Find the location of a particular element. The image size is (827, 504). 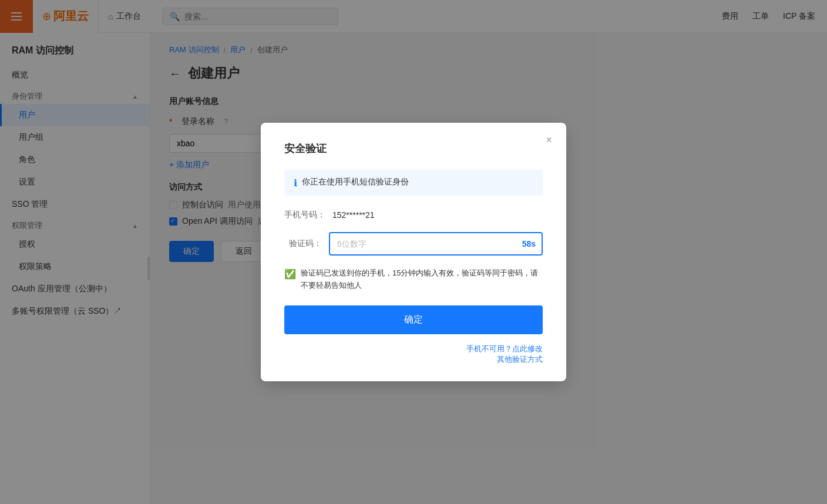

code-timer: 58s is located at coordinates (529, 244).